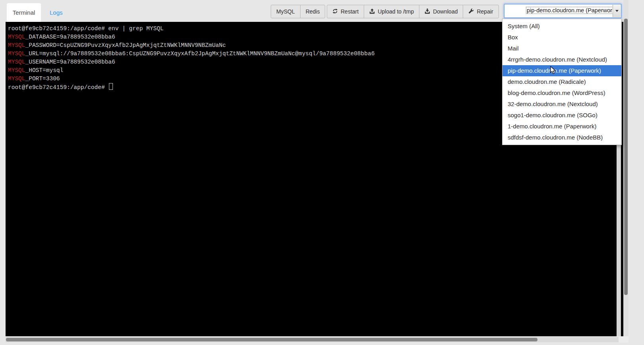  What do you see at coordinates (626, 157) in the screenshot?
I see `vertical-scrollbar-thumb` at bounding box center [626, 157].